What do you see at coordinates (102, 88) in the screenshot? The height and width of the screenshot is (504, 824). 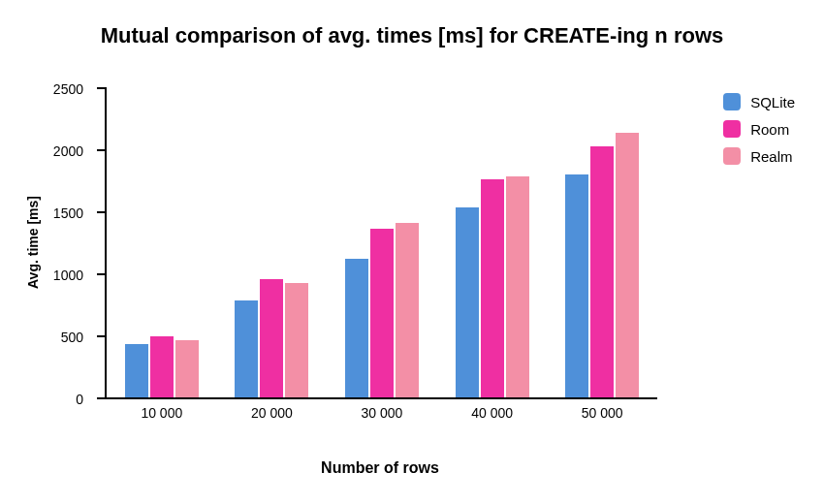 I see `y-tick: 2500` at bounding box center [102, 88].